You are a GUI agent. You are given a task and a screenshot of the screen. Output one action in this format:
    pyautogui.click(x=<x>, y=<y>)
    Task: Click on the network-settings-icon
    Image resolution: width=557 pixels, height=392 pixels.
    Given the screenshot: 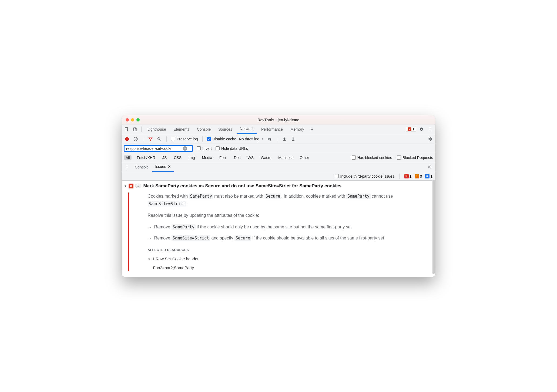 What is the action you would take?
    pyautogui.click(x=430, y=139)
    